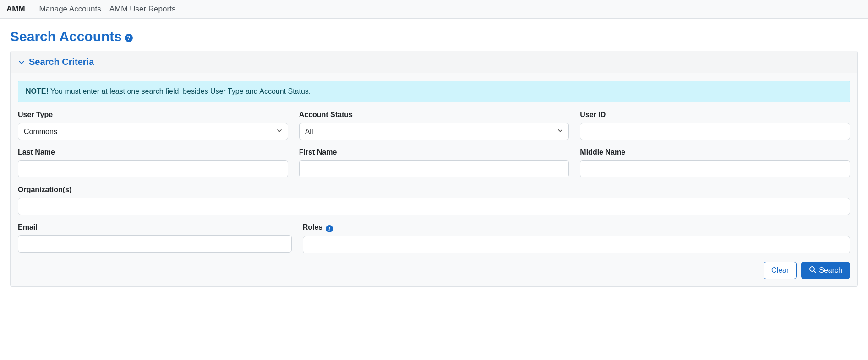 This screenshot has width=868, height=360. Describe the element at coordinates (153, 169) in the screenshot. I see `last-name-input` at that location.